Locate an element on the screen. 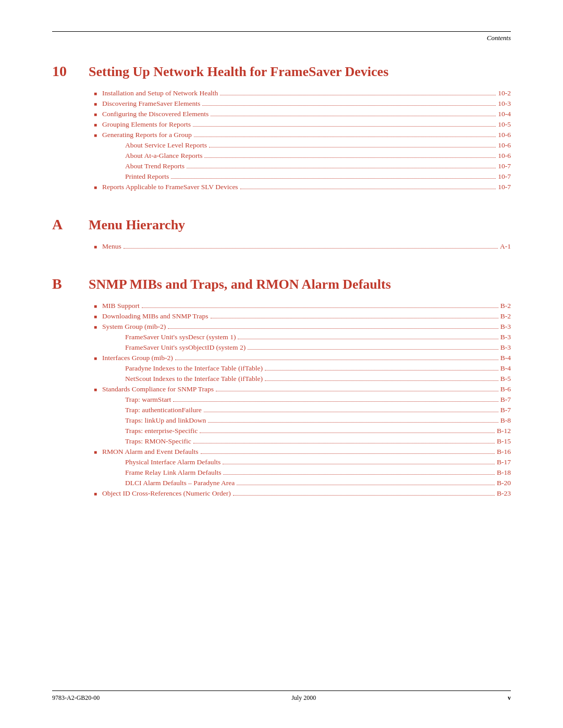 This screenshot has width=563, height=728. toc-item: About Service Level Reports10-6 is located at coordinates (302, 145).